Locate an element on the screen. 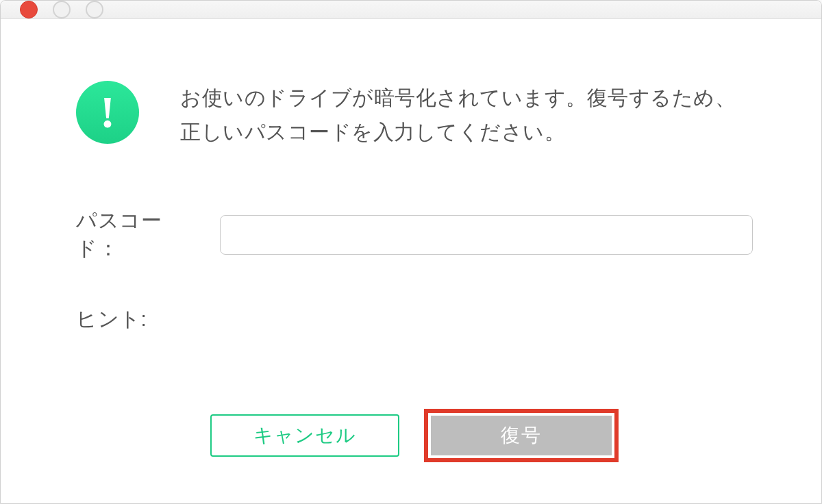  hint-label: ヒント: is located at coordinates (111, 319).